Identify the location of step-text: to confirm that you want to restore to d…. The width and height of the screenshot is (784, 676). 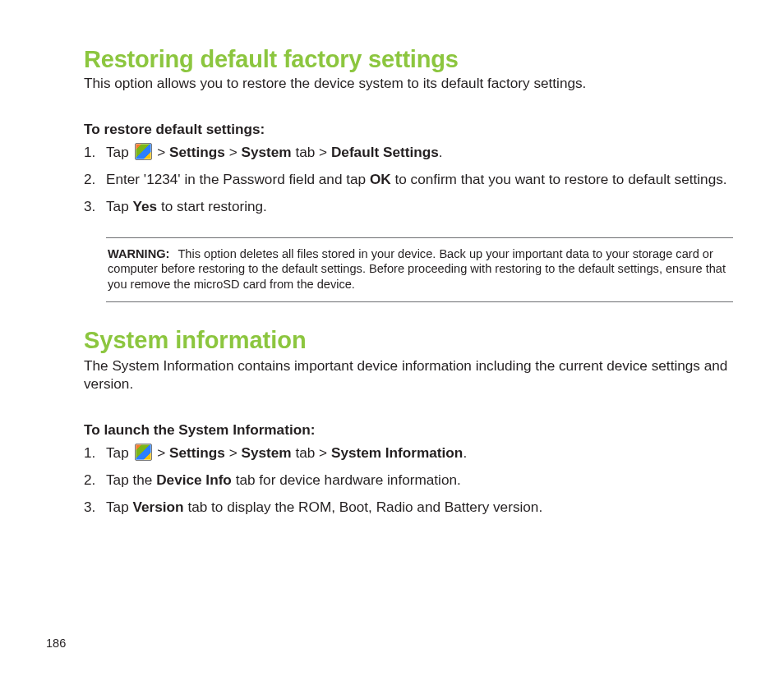
(559, 179).